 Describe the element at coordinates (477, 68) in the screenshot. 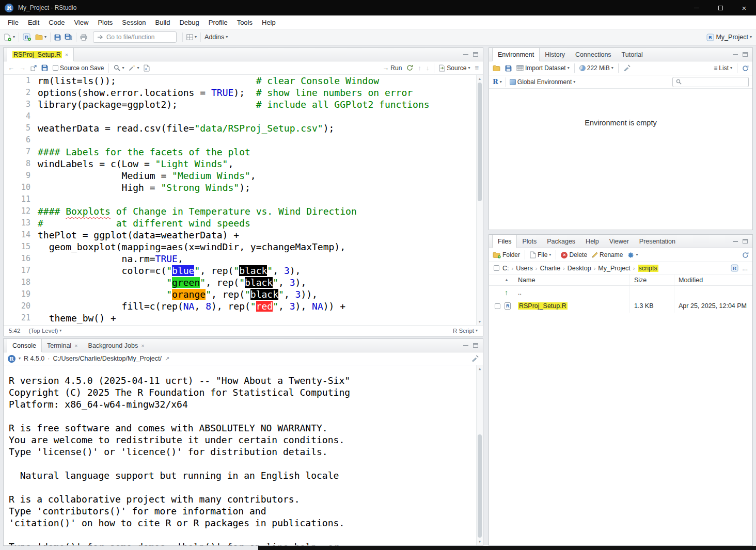

I see `document-outline-icon: ≡` at that location.